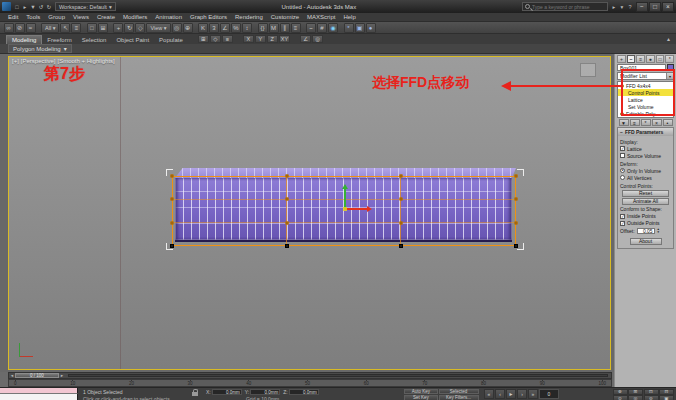  What do you see at coordinates (204, 39) in the screenshot?
I see `edit-poly-mode-icon: ⊞` at bounding box center [204, 39].